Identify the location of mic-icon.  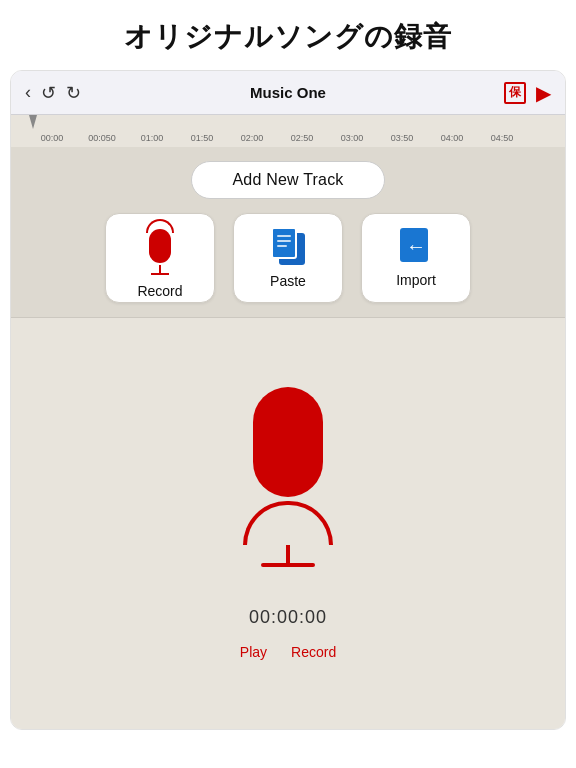
(160, 246).